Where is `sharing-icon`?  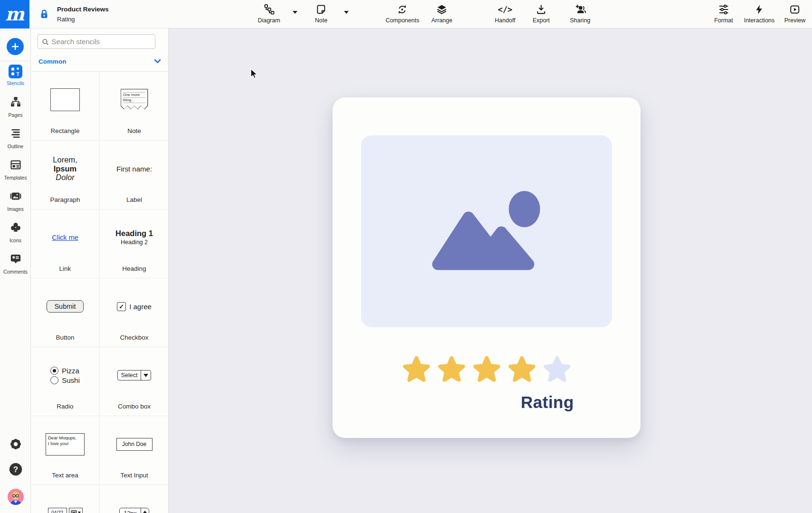 sharing-icon is located at coordinates (580, 10).